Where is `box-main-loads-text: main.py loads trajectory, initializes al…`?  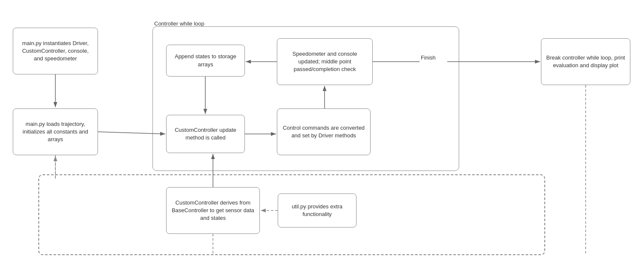
box-main-loads-text: main.py loads trajectory, initializes al… is located at coordinates (55, 132).